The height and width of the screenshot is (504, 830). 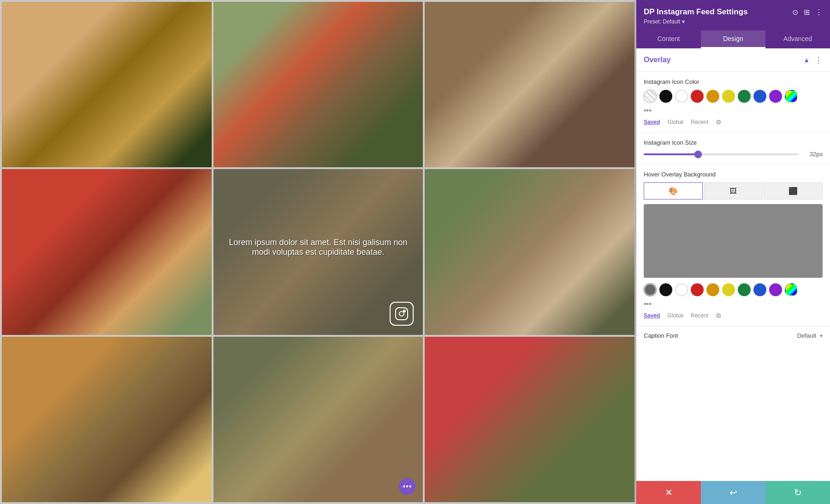 What do you see at coordinates (733, 245) in the screenshot?
I see `hover-overlay-setting: Hover Overlay Background 🎨 🖼 ⬛` at bounding box center [733, 245].